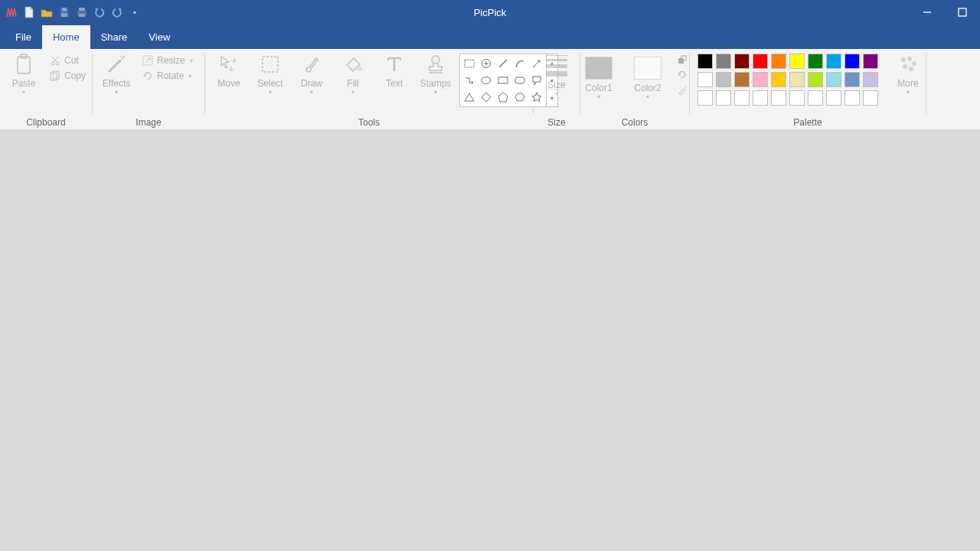 The image size is (980, 551). What do you see at coordinates (149, 122) in the screenshot?
I see `image-group-label: Image` at bounding box center [149, 122].